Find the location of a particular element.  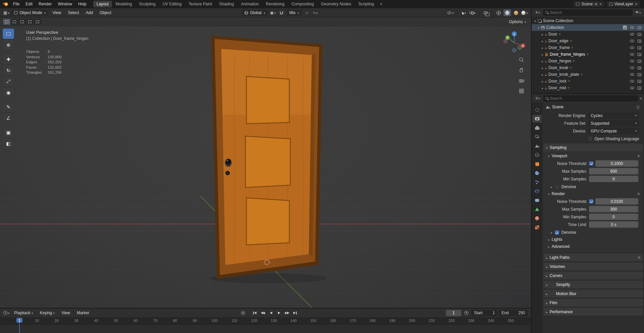

object-name: Door_edge is located at coordinates (559, 41).